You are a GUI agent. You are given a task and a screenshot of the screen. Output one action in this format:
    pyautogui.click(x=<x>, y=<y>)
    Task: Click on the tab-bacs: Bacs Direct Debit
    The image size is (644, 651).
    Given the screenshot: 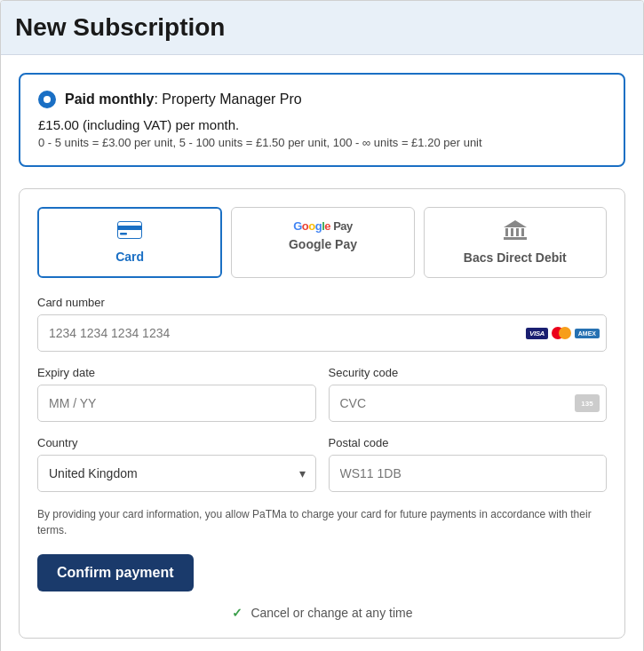 What is the action you would take?
    pyautogui.click(x=515, y=242)
    